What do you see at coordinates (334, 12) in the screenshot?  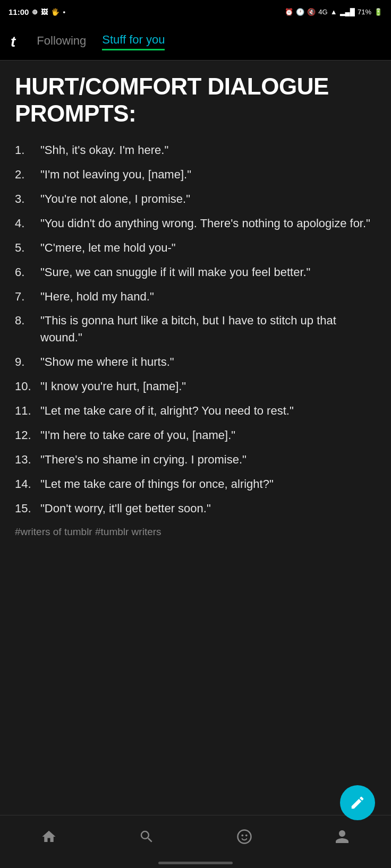 I see `signal-icon: ▲` at bounding box center [334, 12].